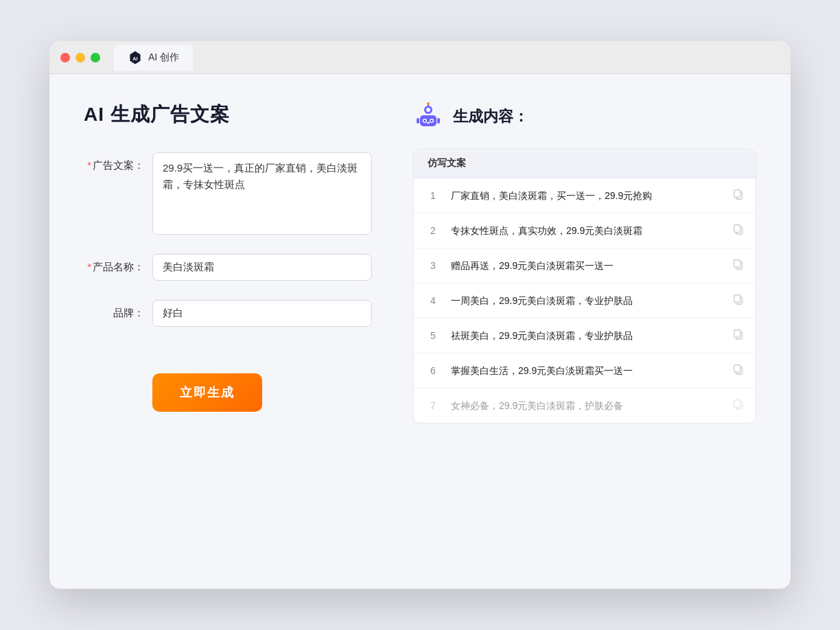 The height and width of the screenshot is (630, 840). What do you see at coordinates (587, 301) in the screenshot?
I see `row-text: 一周美白，29.9元美白淡斑霜，专业护肤品` at bounding box center [587, 301].